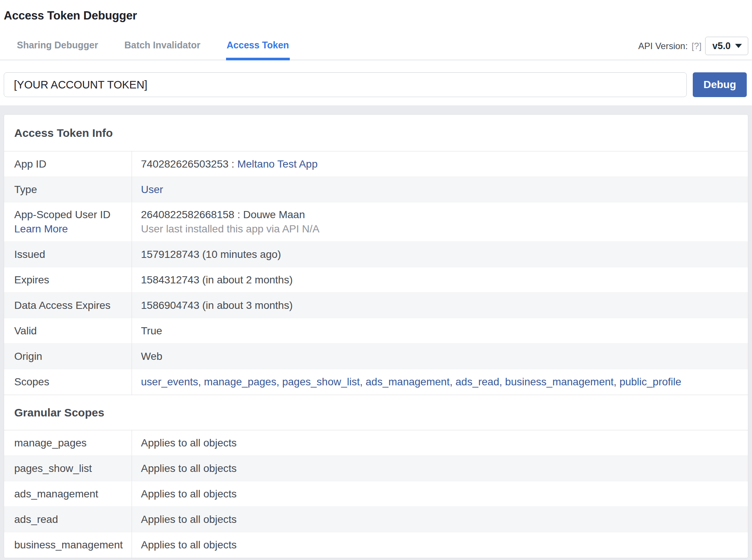 This screenshot has height=560, width=752. I want to click on tabs: Sharing Debugger Batch Invalidator Acces…, so click(147, 47).